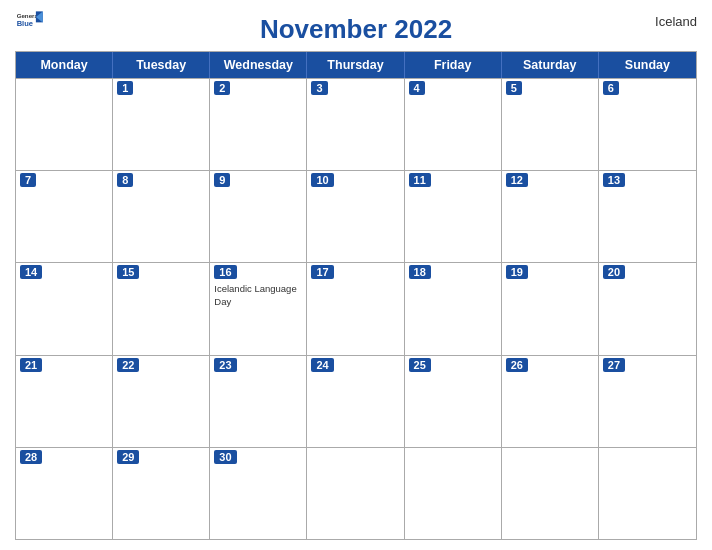 This screenshot has height=550, width=712. Describe the element at coordinates (125, 88) in the screenshot. I see `day-number: 1` at that location.